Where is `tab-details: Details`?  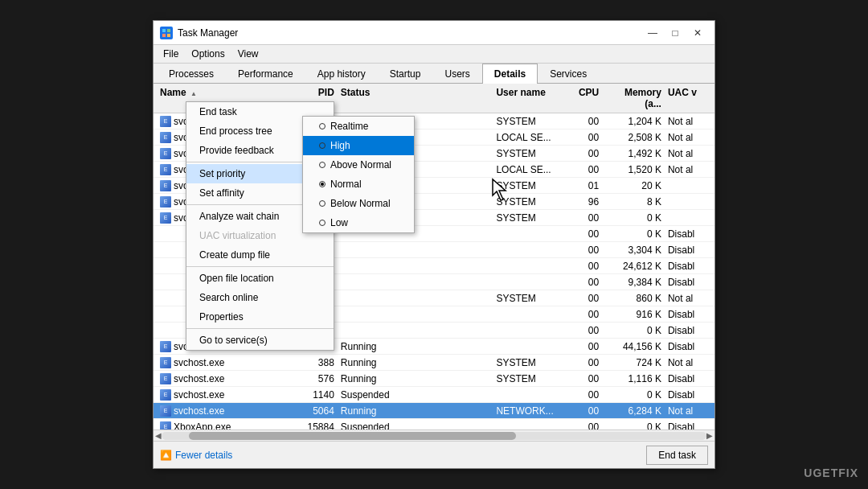
tab-details: Details is located at coordinates (510, 74).